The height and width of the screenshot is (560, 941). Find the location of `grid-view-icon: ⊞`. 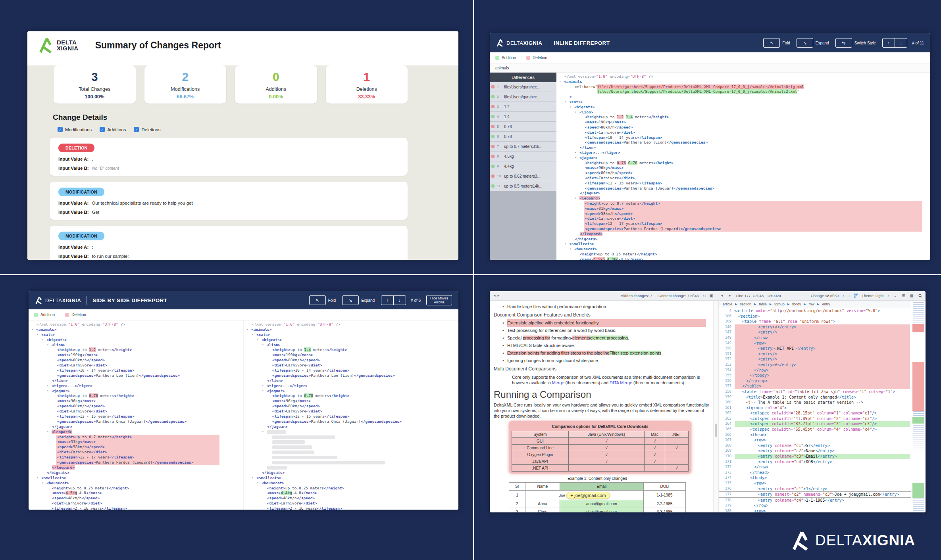

grid-view-icon: ⊞ is located at coordinates (904, 296).